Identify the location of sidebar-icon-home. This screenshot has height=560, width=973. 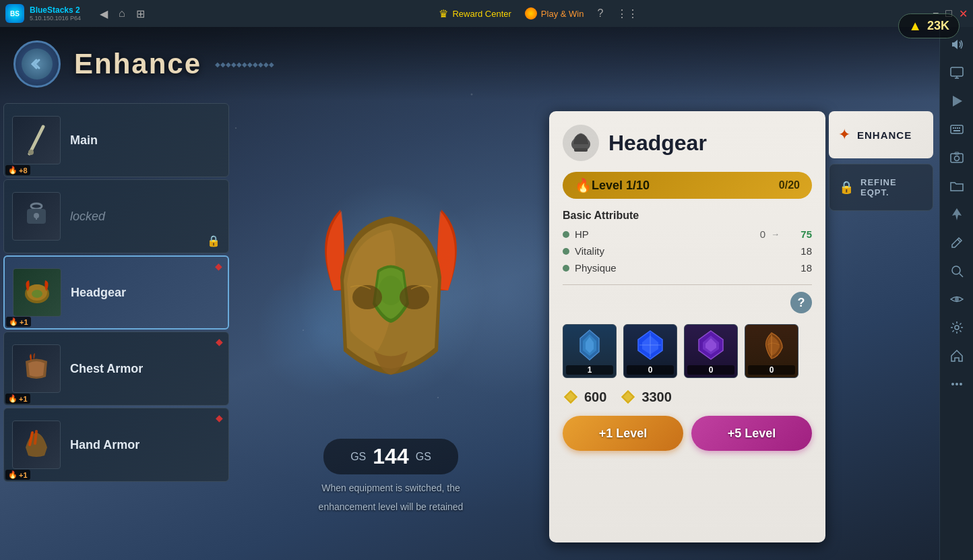
(957, 356).